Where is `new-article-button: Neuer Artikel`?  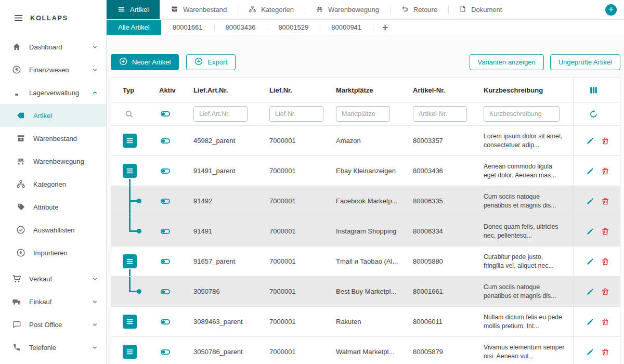
new-article-button: Neuer Artikel is located at coordinates (145, 62).